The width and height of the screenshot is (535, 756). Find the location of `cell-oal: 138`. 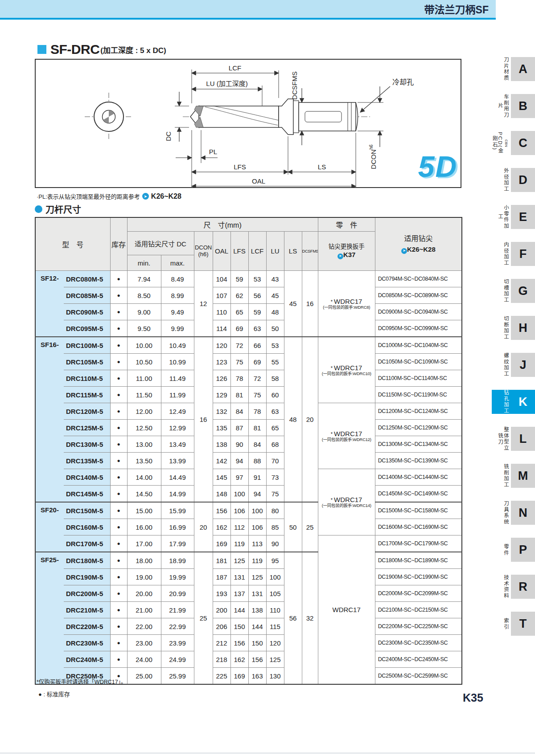

cell-oal: 138 is located at coordinates (222, 445).